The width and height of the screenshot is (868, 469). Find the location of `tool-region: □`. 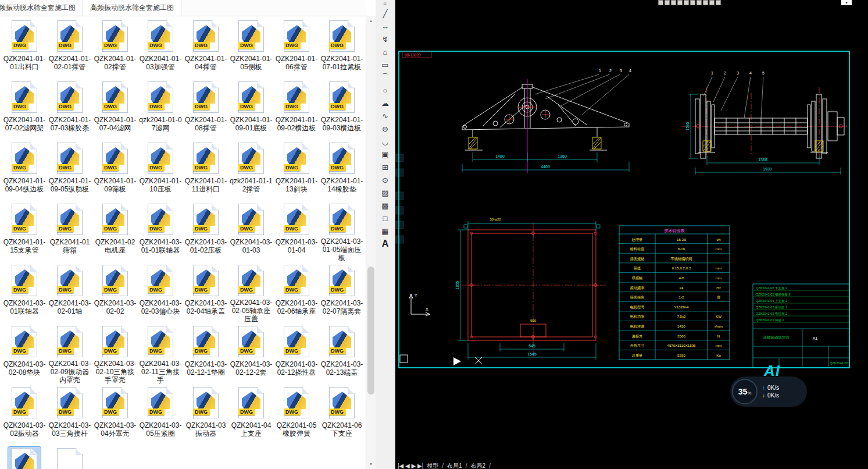

tool-region: □ is located at coordinates (385, 218).